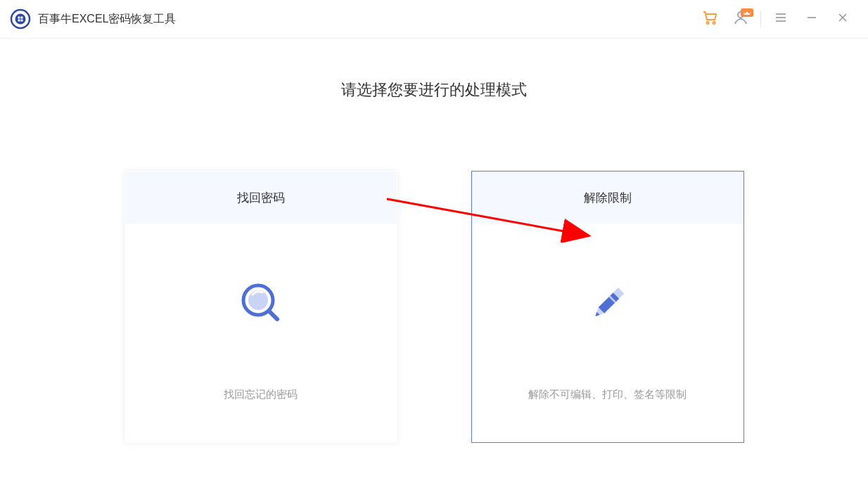  What do you see at coordinates (608, 333) in the screenshot?
I see `card-body: 解除不可编辑、打印、签名等限制` at bounding box center [608, 333].